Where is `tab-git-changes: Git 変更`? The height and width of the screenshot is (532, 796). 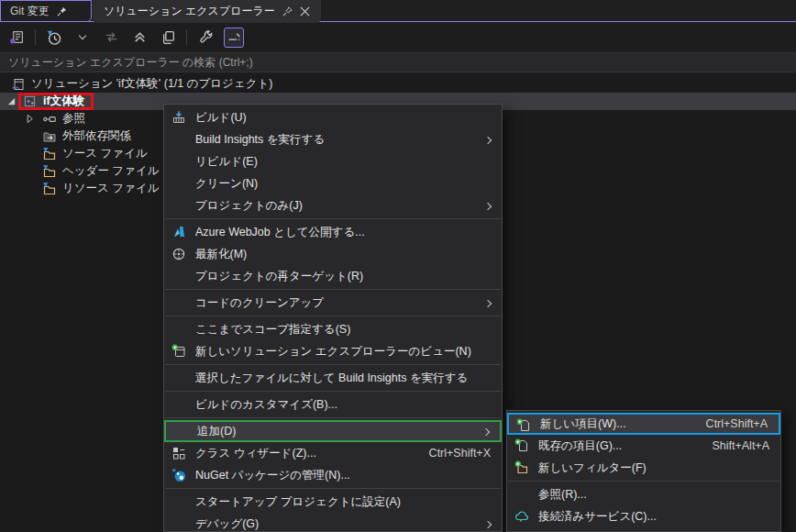
tab-git-changes: Git 変更 is located at coordinates (46, 11).